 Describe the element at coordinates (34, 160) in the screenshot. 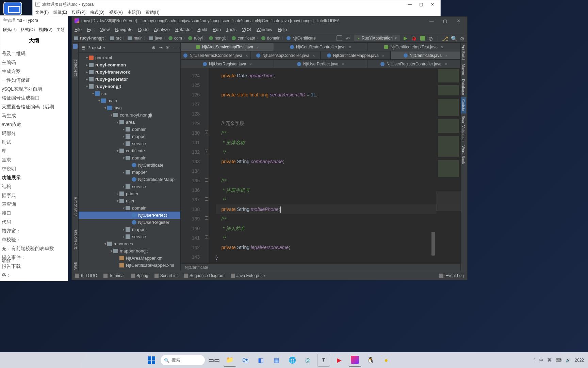

I see `outline-item: 需求` at that location.